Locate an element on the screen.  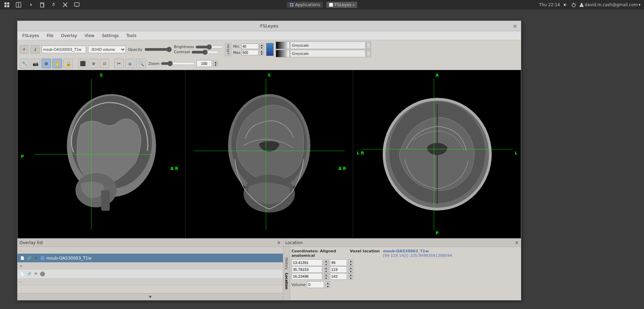
coronal-view: S A R is located at coordinates (270, 154).